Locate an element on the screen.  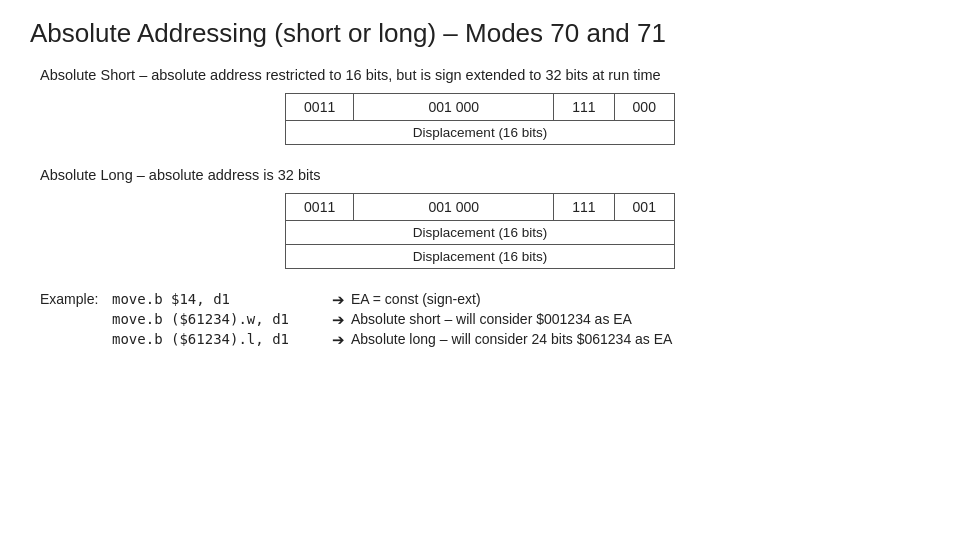
absolute-short-table-wrapper: 0011 001 000 111 000 Displacement (16 bi… is located at coordinates (480, 119).